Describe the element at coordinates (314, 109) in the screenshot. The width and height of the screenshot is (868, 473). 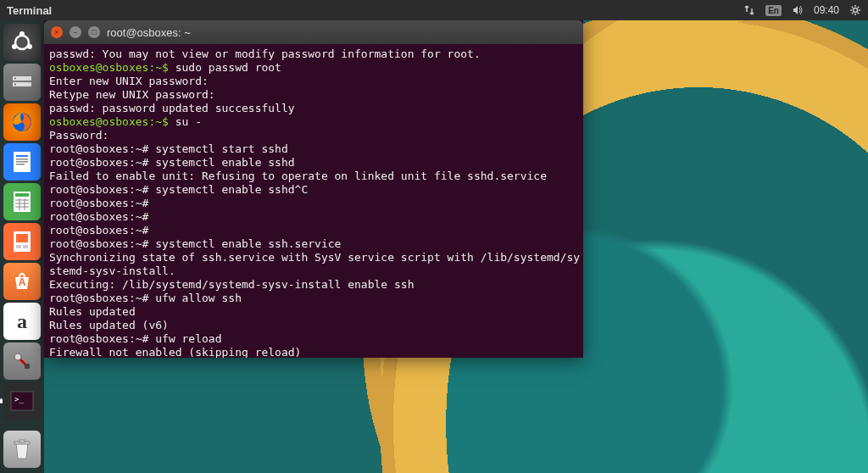
I see `terminal-line: passwd: password updated successfully` at that location.